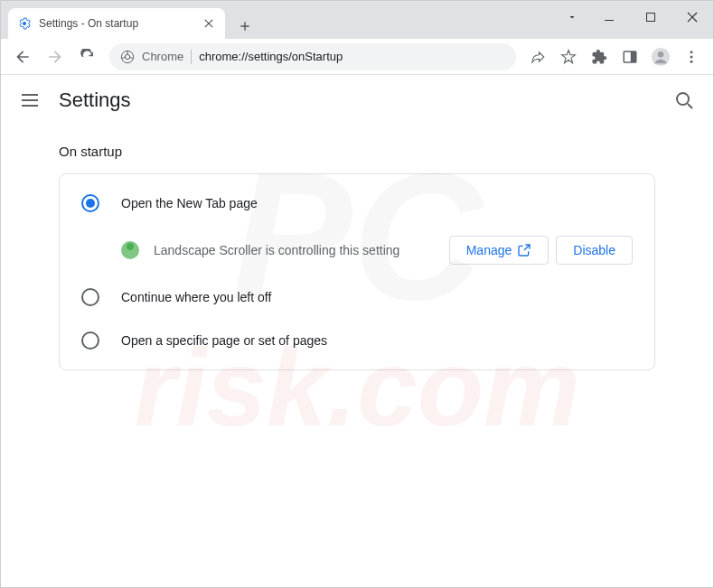  I want to click on close-tab-icon, so click(209, 23).